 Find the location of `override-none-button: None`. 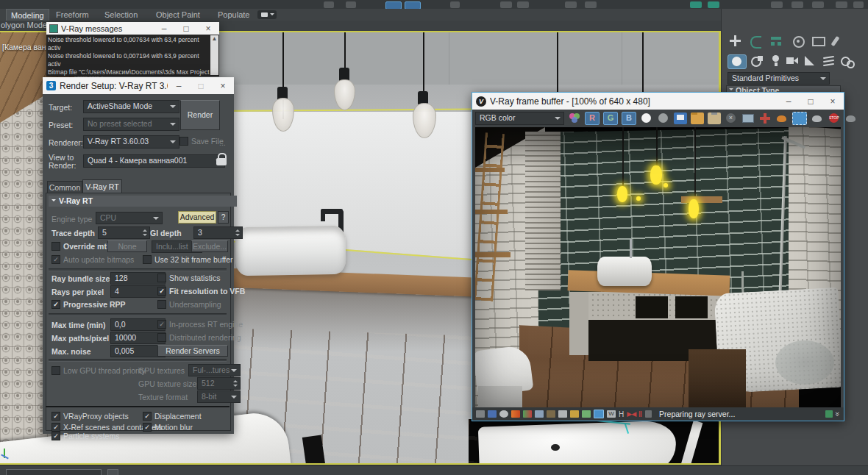

override-none-button: None is located at coordinates (127, 246).